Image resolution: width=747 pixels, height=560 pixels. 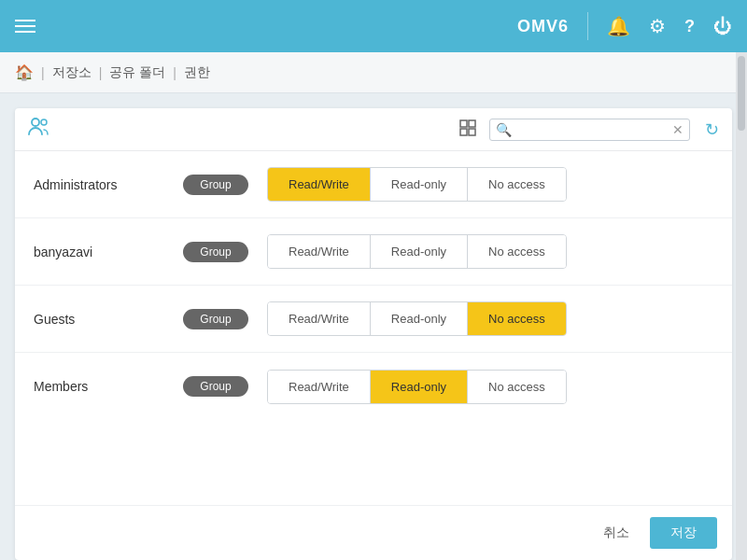 What do you see at coordinates (38, 129) in the screenshot?
I see `permissions-icon` at bounding box center [38, 129].